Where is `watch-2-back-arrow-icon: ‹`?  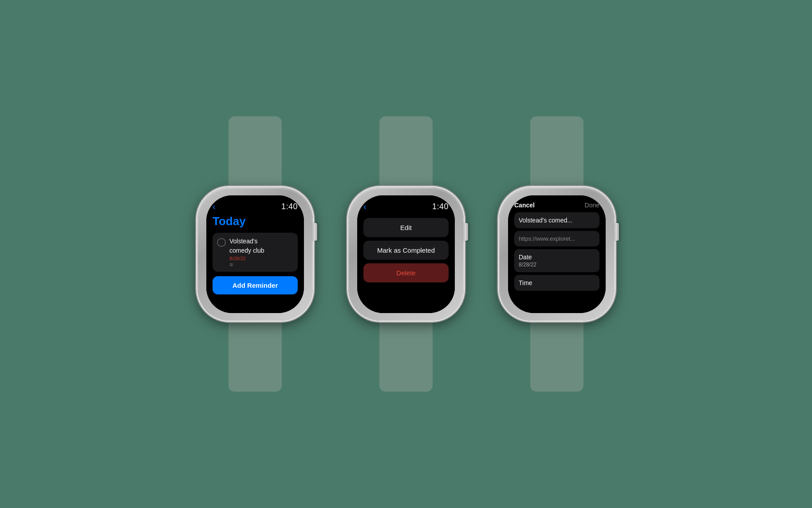 watch-2-back-arrow-icon: ‹ is located at coordinates (365, 207).